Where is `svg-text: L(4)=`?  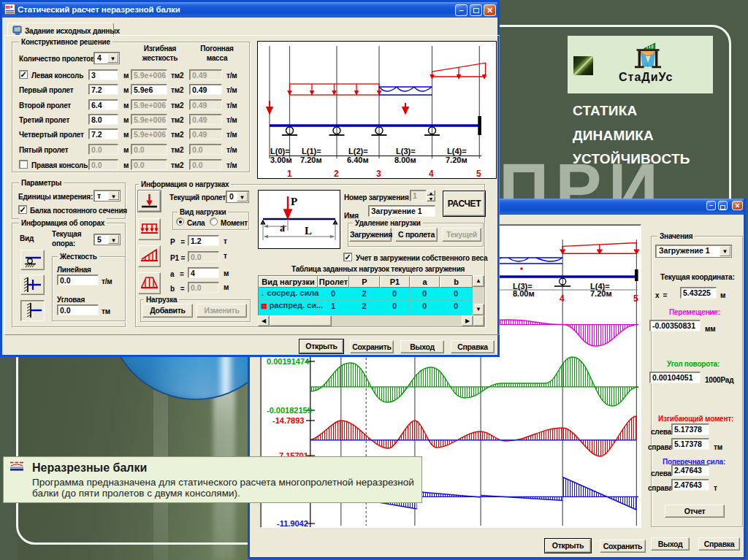
svg-text: L(4)= is located at coordinates (457, 151).